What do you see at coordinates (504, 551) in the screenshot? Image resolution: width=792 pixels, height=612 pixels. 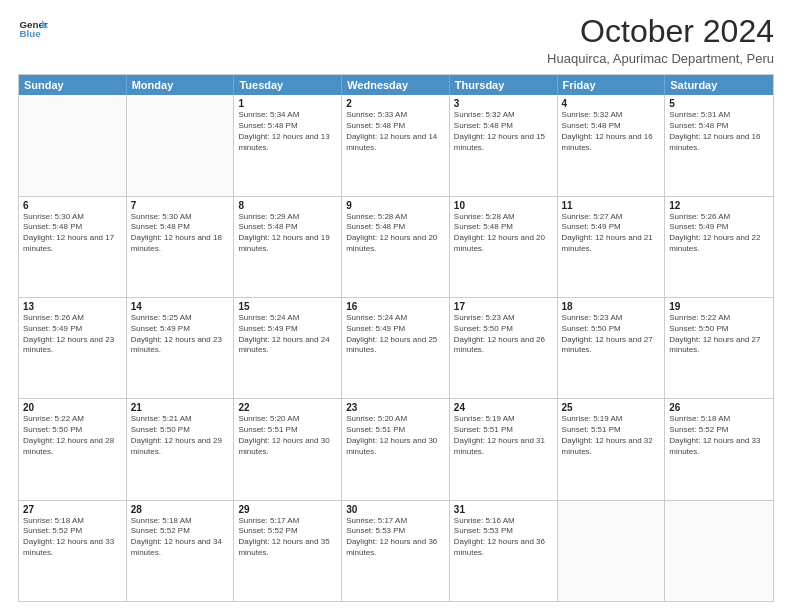 I see `calendar-cell: 31Sunrise: 5:16 AM Sunset: 5:53 PM Dayli…` at bounding box center [504, 551].